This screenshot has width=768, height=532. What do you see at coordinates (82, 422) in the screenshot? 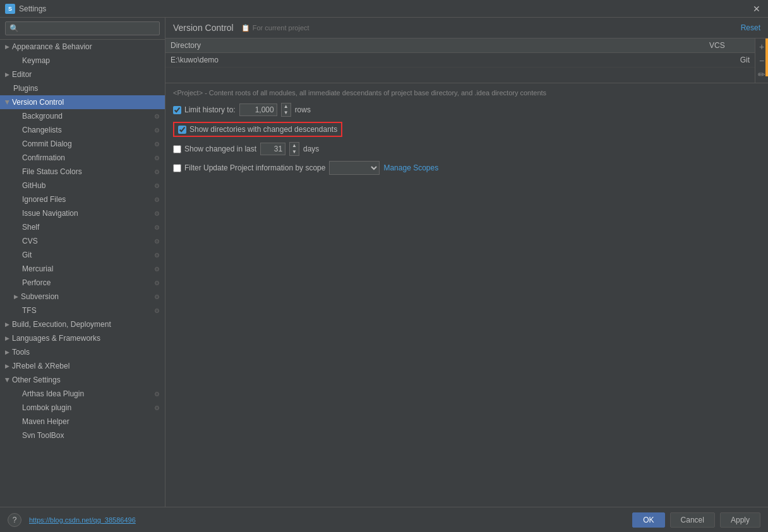
I see `sidebar-item-maven-helper: Maven Helper` at bounding box center [82, 422].